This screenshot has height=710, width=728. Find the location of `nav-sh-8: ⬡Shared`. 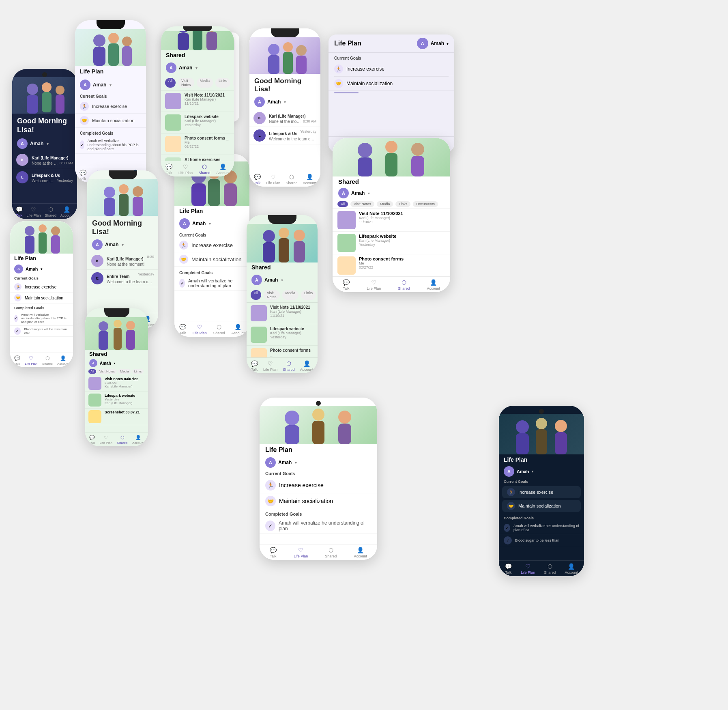

nav-sh-8: ⬡Shared is located at coordinates (122, 440).